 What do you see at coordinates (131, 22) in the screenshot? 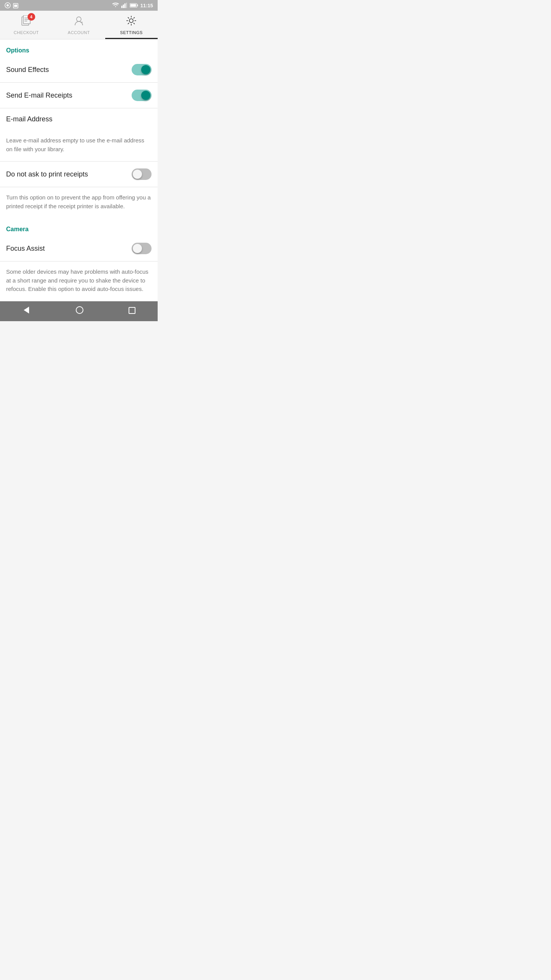
I see `settings-icon` at bounding box center [131, 22].